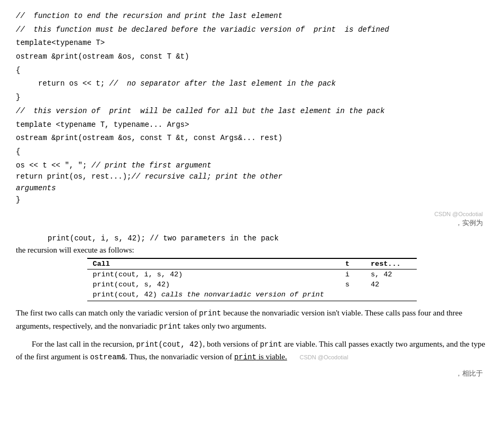 This screenshot has height=437, width=504. I want to click on para2-text4: . Thus, the nonvariadic version of, so click(180, 357).